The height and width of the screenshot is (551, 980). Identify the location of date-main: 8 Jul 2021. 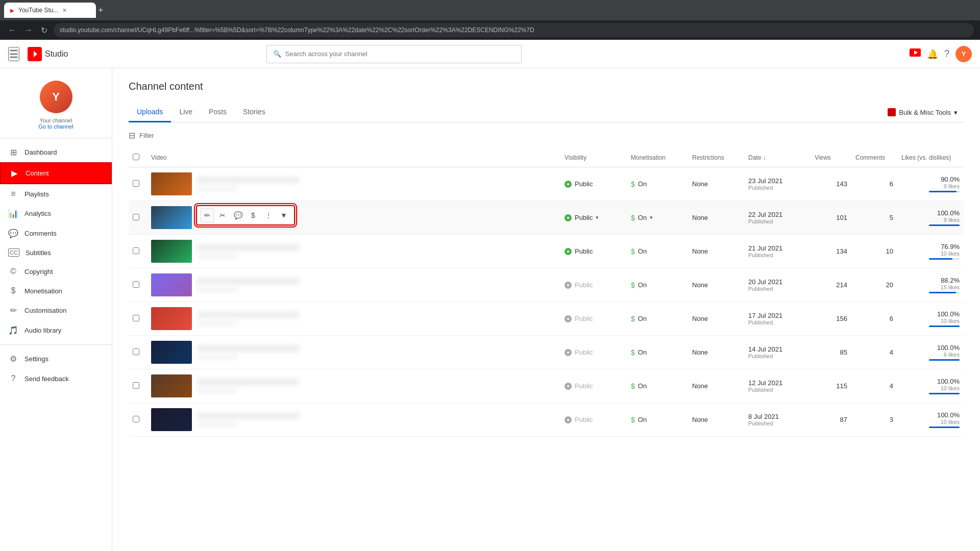
(777, 416).